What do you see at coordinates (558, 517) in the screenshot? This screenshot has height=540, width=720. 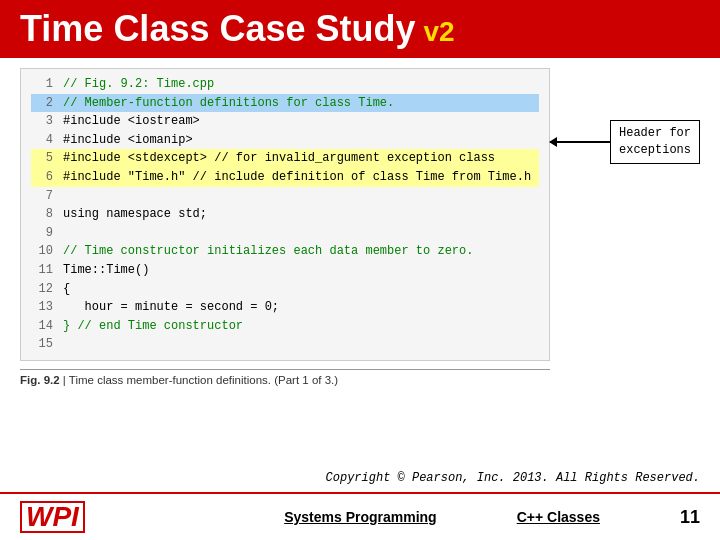 I see `footer-topic-label: C++ Classes` at bounding box center [558, 517].